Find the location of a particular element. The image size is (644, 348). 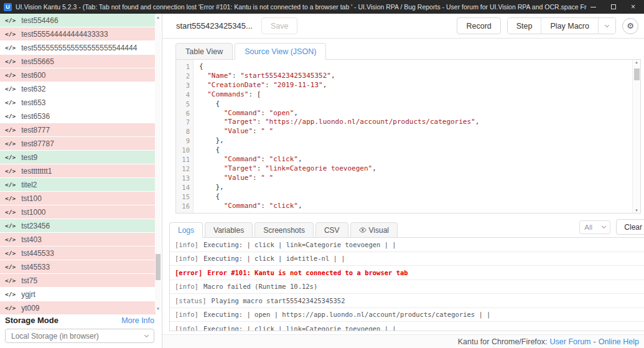

storage-mode-section: Storage Mode More Info Local Storage (in… is located at coordinates (80, 329).